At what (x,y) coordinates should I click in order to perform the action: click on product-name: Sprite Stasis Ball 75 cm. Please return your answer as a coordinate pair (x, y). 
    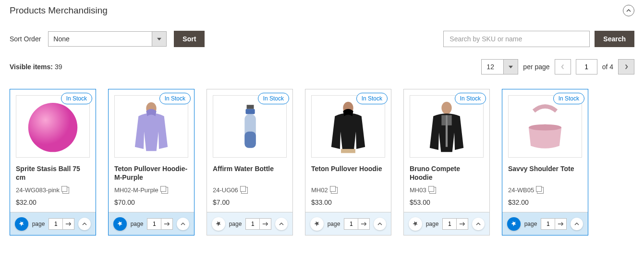
    Looking at the image, I should click on (53, 173).